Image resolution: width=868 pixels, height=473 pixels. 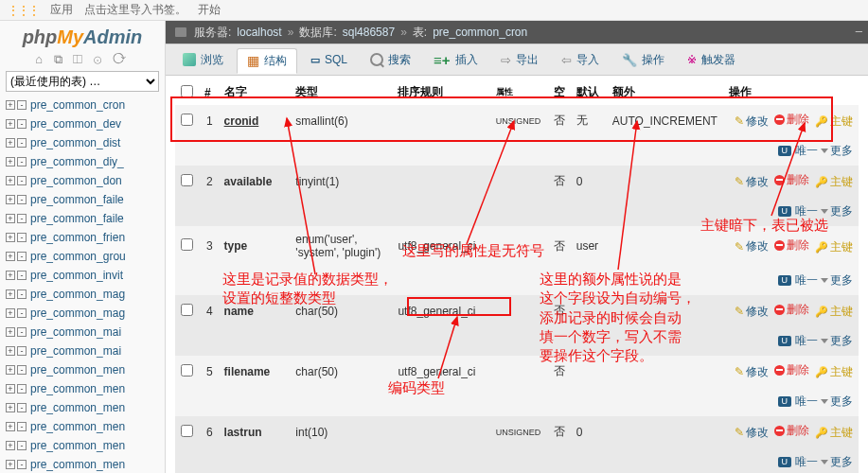 I want to click on col-name: cronid, so click(x=255, y=121).